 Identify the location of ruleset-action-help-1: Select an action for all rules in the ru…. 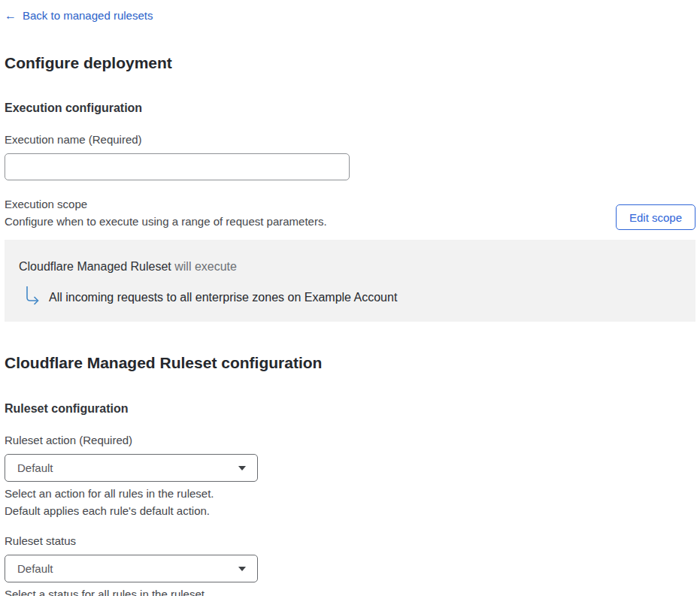
(350, 493).